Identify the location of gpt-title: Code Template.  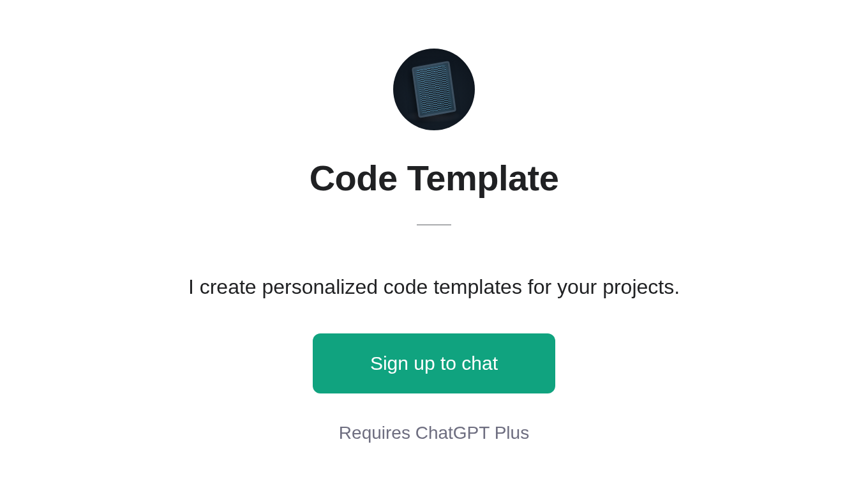
(434, 178).